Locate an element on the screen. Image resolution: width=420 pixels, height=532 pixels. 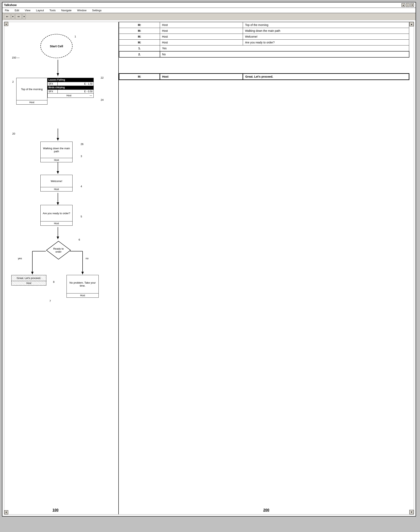
title-bar-controls: ▲ □ ✕ is located at coordinates (408, 5).